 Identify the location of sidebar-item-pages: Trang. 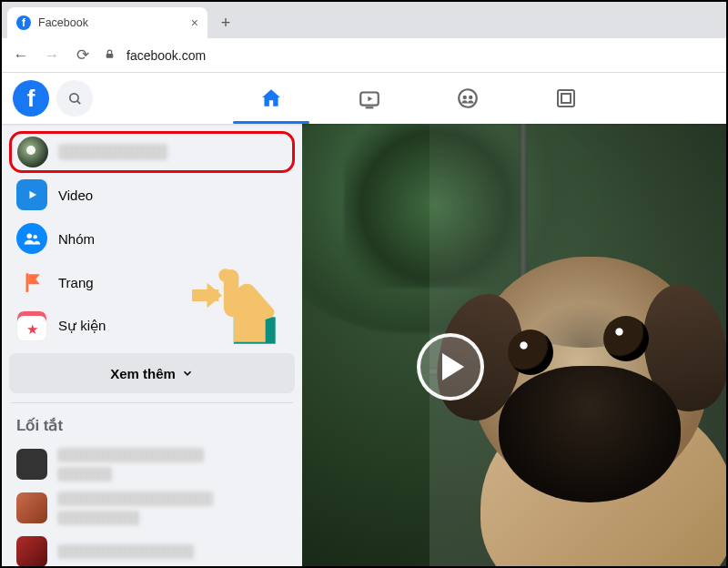
(152, 282).